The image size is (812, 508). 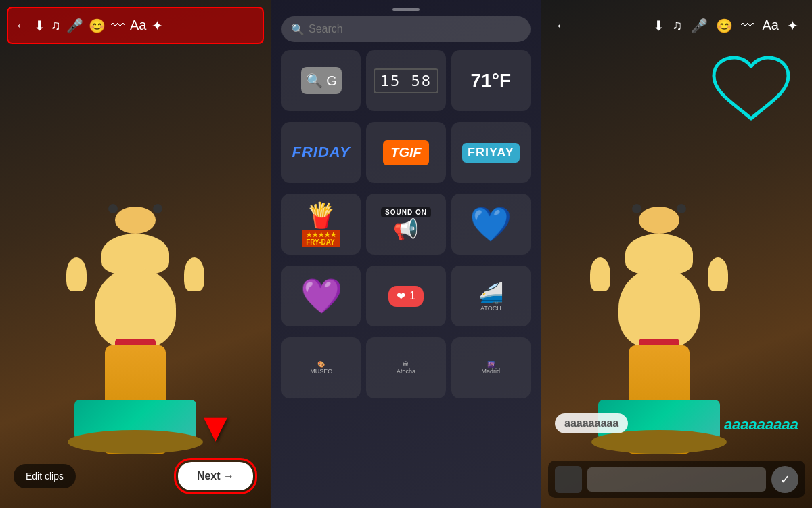 What do you see at coordinates (491, 224) in the screenshot?
I see `heart-blue-label: 💙` at bounding box center [491, 224].